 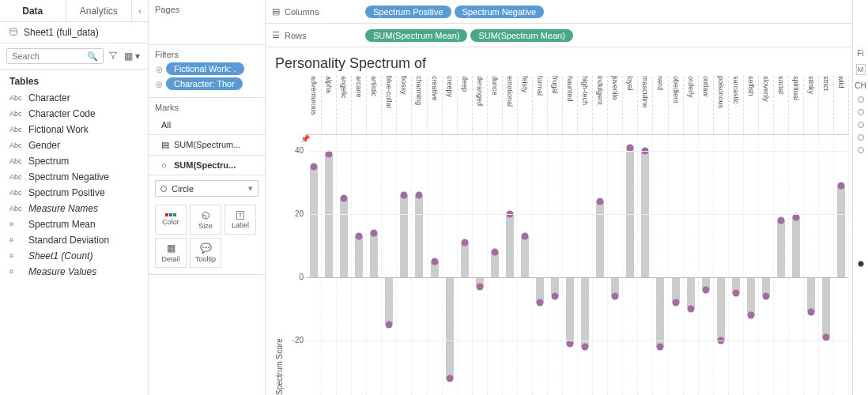 I want to click on field-item: #Sheet1 (Count), so click(x=74, y=256).